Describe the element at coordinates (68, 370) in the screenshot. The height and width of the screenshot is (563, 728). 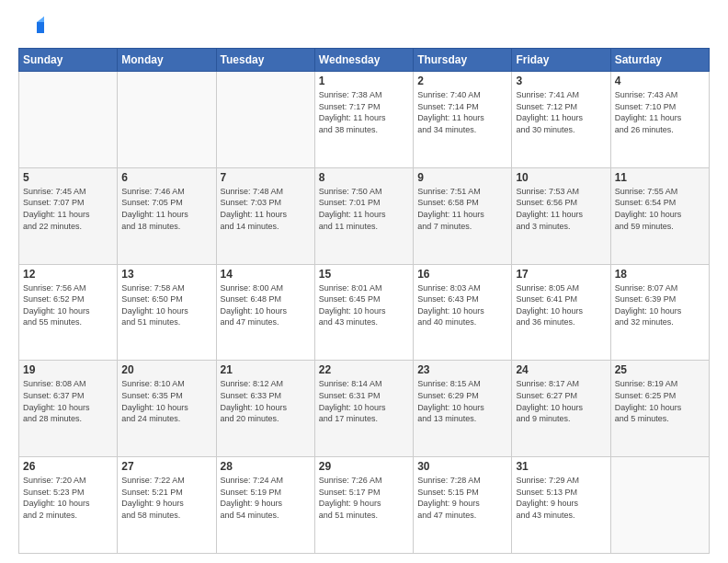
I see `day-number: 19` at that location.